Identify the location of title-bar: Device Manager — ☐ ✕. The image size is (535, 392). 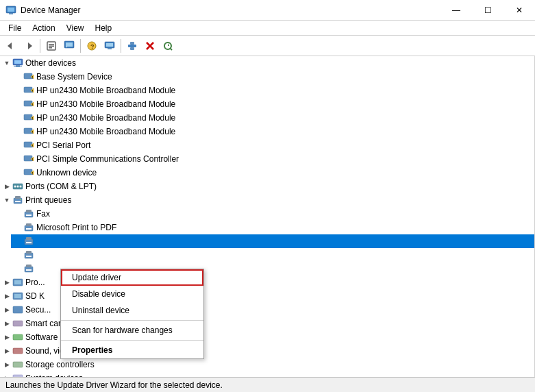
(267, 10).